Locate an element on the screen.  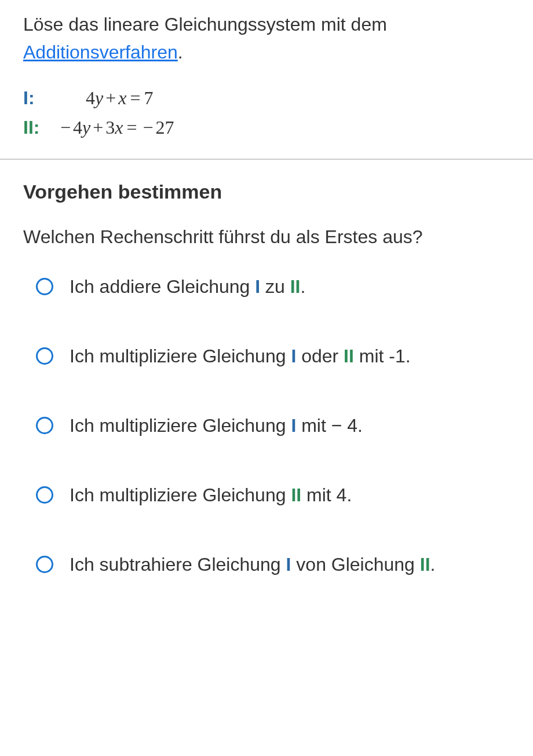
option-text: Ich addiere Gleichung is located at coordinates (162, 287).